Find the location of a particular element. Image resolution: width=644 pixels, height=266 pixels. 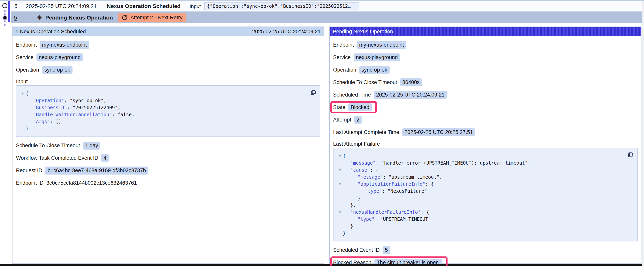

pending-title: Pending Nexus Operation is located at coordinates (79, 18).